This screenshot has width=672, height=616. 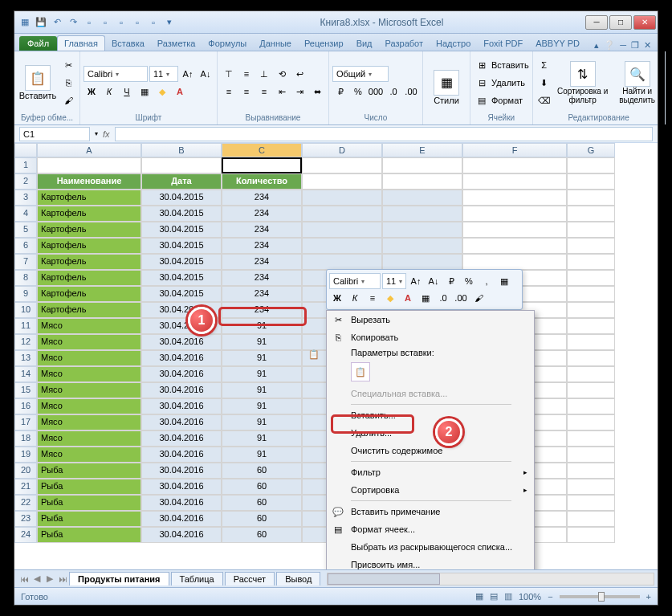 What do you see at coordinates (89, 471) in the screenshot?
I see `cell-A20: Рыба` at bounding box center [89, 471].